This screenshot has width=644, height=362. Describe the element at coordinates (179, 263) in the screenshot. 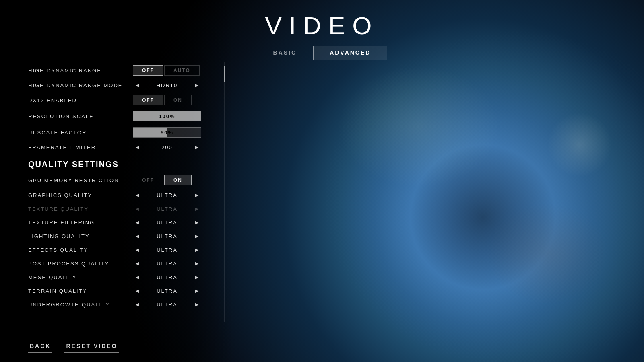

I see `setting-control-post-process: ◄ ULTRA ►` at that location.